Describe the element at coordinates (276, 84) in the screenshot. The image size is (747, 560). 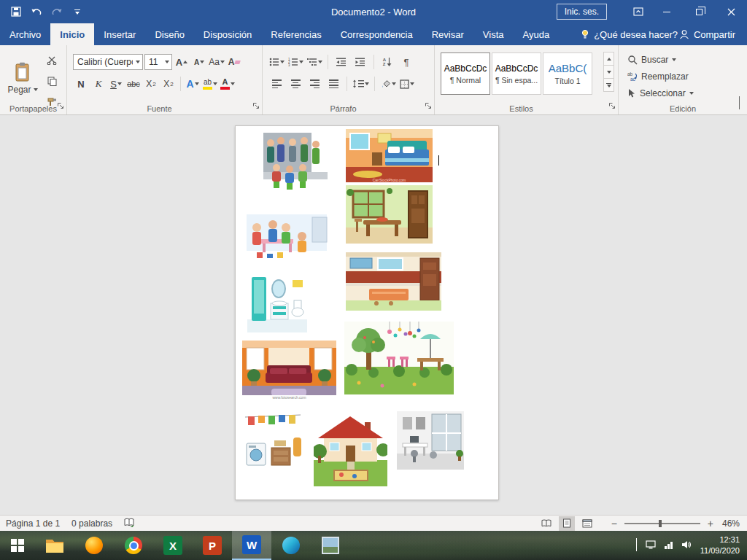
I see `align-left-button` at that location.